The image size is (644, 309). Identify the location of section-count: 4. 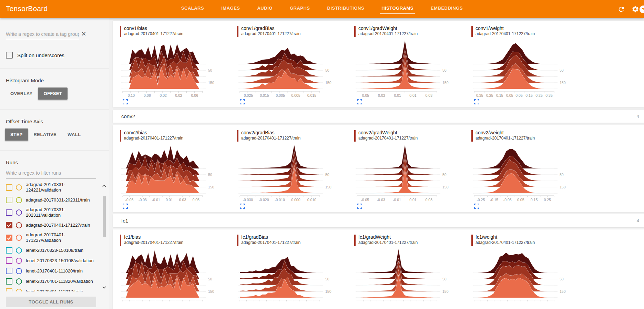
(638, 116).